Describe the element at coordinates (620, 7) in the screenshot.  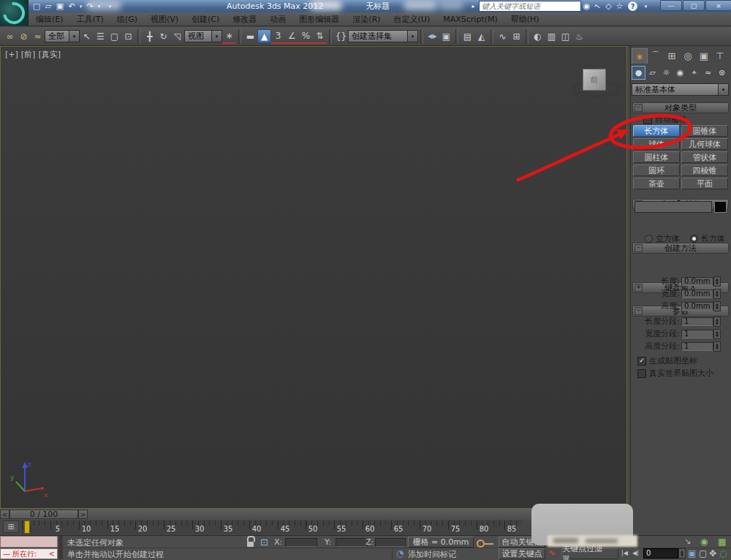
I see `favorites-star-icon: ☆` at that location.